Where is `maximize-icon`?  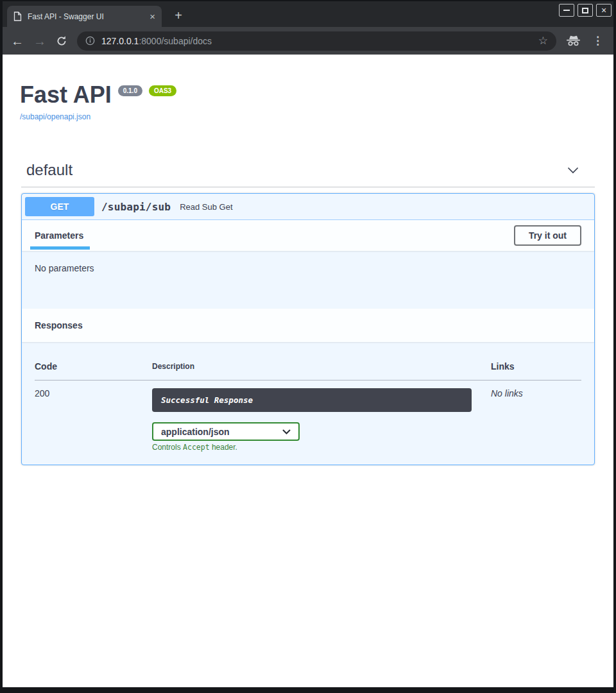
maximize-icon is located at coordinates (585, 10).